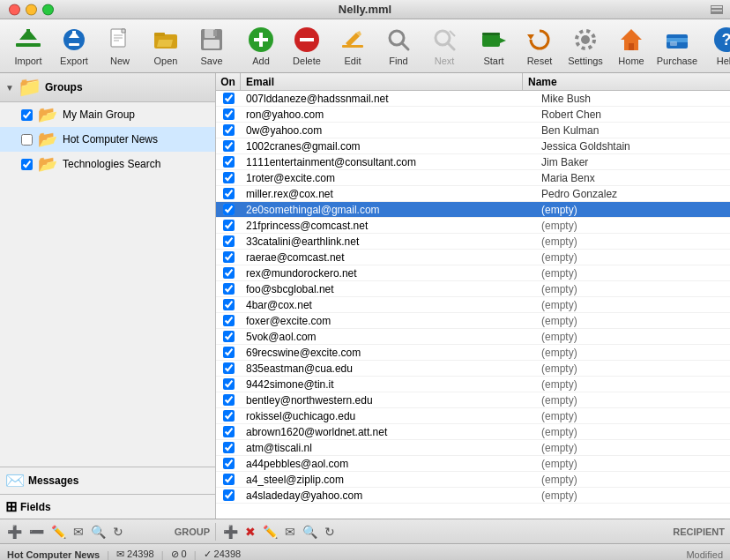  What do you see at coordinates (388, 385) in the screenshot?
I see `cell-email: 9442simone@tin.it` at bounding box center [388, 385].